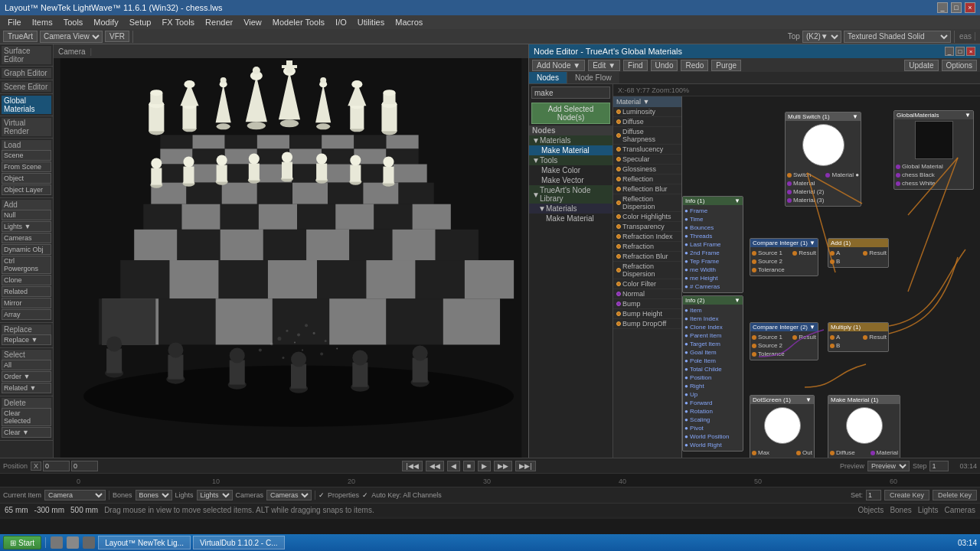 Image resolution: width=980 pixels, height=551 pixels. Describe the element at coordinates (26, 155) in the screenshot. I see `load-scene-btn: Scene` at that location.